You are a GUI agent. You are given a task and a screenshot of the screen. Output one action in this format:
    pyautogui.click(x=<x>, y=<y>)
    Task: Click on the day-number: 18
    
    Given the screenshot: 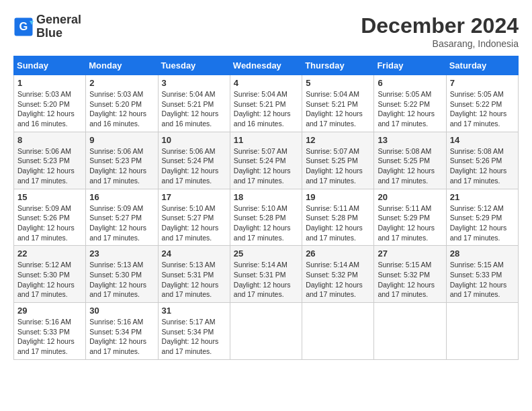 What is the action you would take?
    pyautogui.click(x=266, y=197)
    